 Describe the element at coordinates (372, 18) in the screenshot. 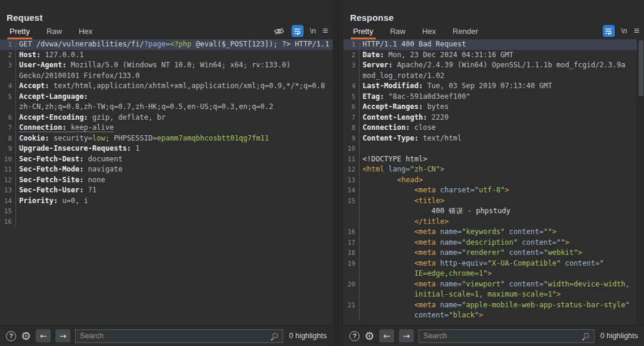

I see `response-title: Response` at that location.